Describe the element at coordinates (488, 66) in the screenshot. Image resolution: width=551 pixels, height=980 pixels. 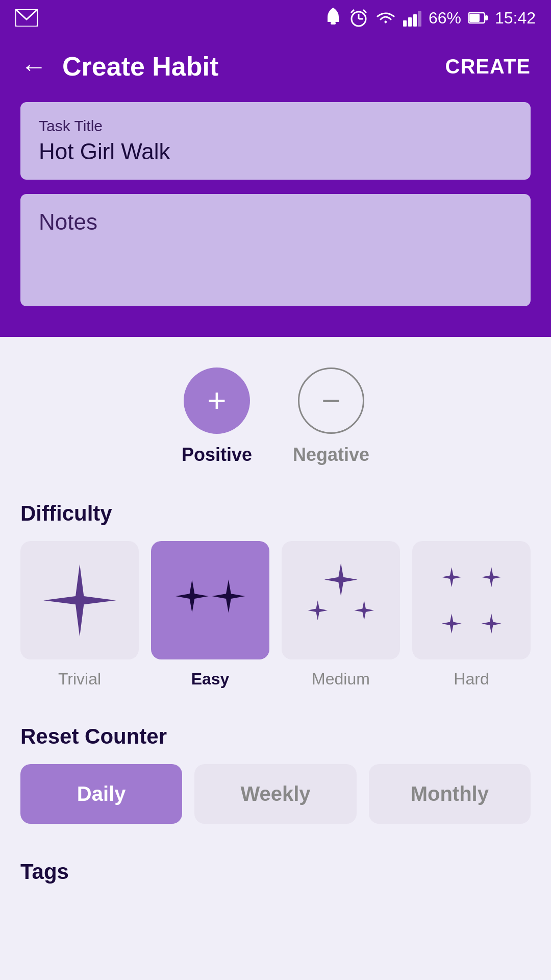
I see `create-button: CREATE` at that location.